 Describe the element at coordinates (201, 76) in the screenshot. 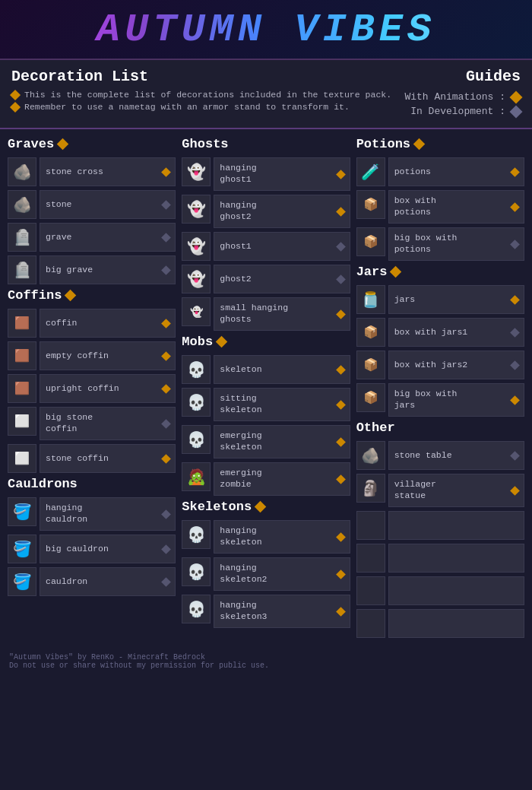

I see `decoration-list-title: Decoration List` at that location.